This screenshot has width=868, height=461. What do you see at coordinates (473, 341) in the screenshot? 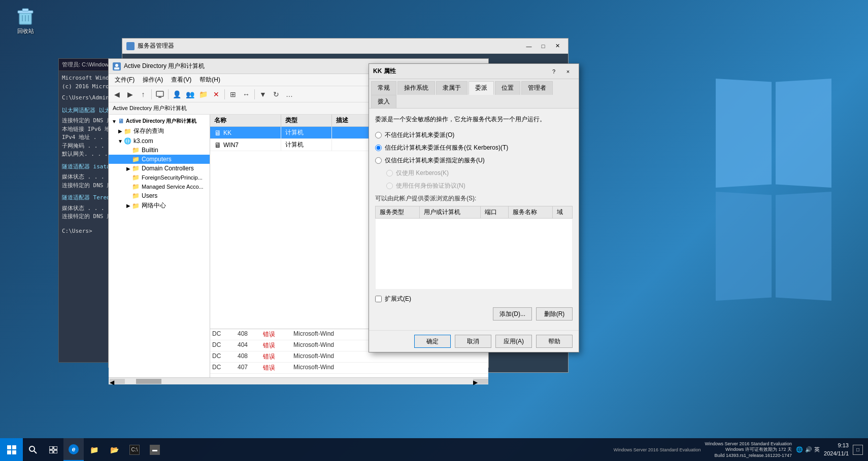
I see `cancel-button: 取消` at bounding box center [473, 341].